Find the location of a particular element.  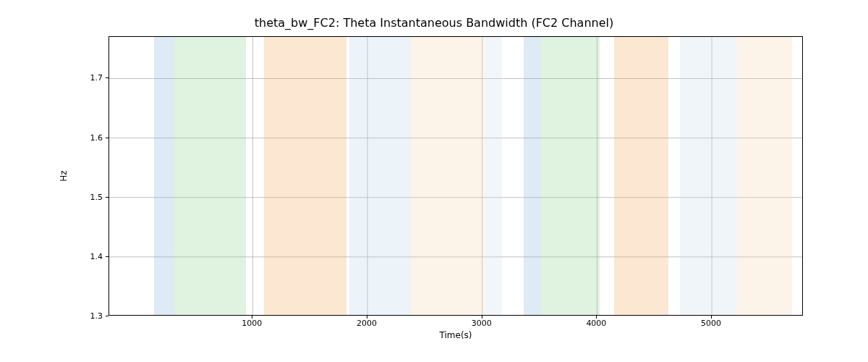

y-tick-label: 1.6 is located at coordinates (97, 138).